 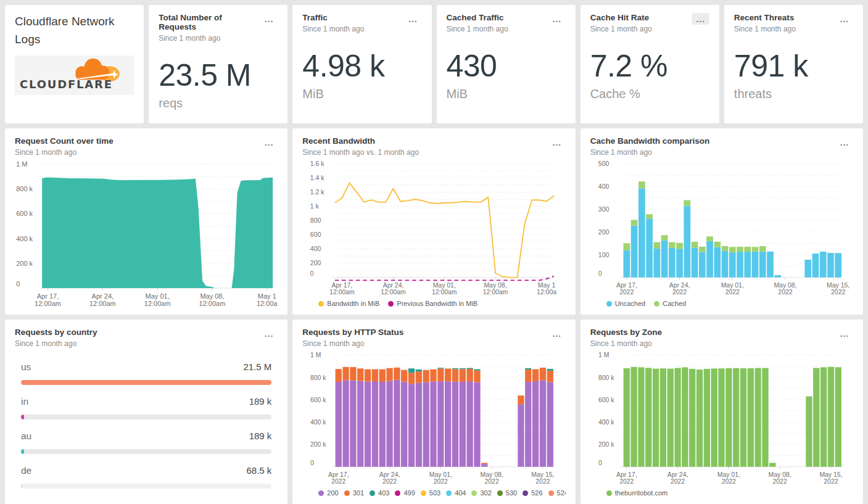 What do you see at coordinates (557, 493) in the screenshot?
I see `legend-item: 524` at bounding box center [557, 493].